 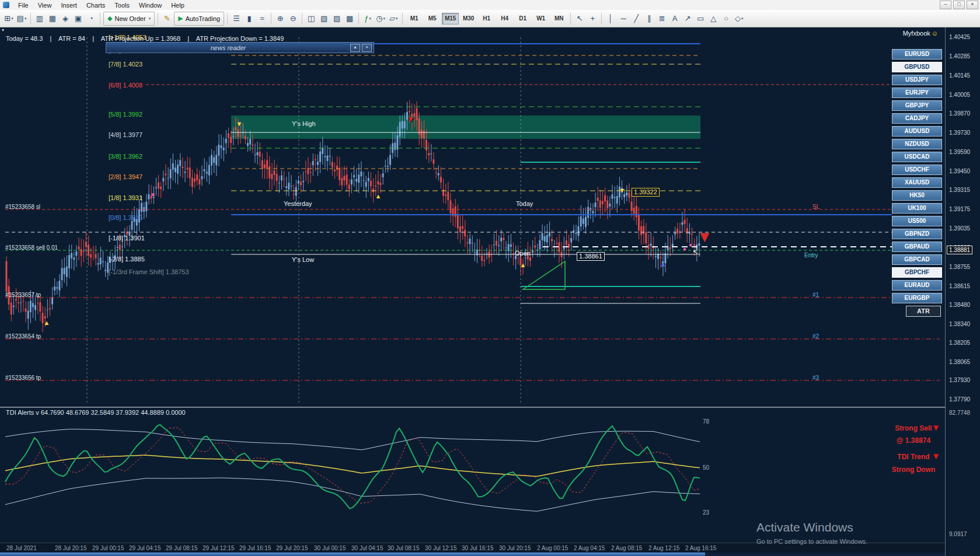 What do you see at coordinates (311, 19) in the screenshot?
I see `tile-windows-icon: ◫` at bounding box center [311, 19].